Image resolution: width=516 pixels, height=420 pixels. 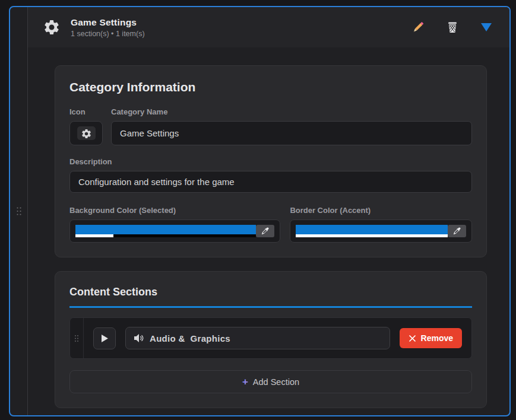 I want to click on background-color-input, so click(x=175, y=231).